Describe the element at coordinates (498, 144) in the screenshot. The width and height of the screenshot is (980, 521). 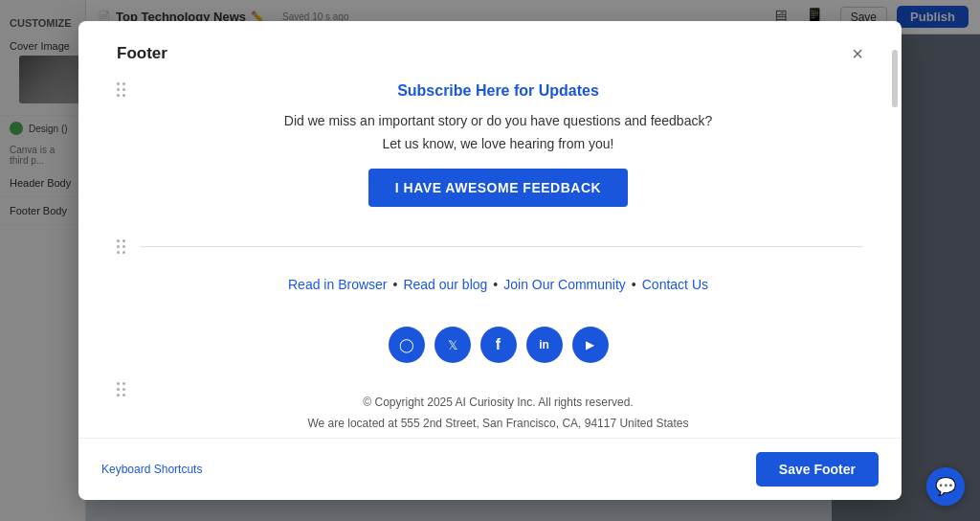
I see `love-text: Let us know, we love hearing from you!` at that location.